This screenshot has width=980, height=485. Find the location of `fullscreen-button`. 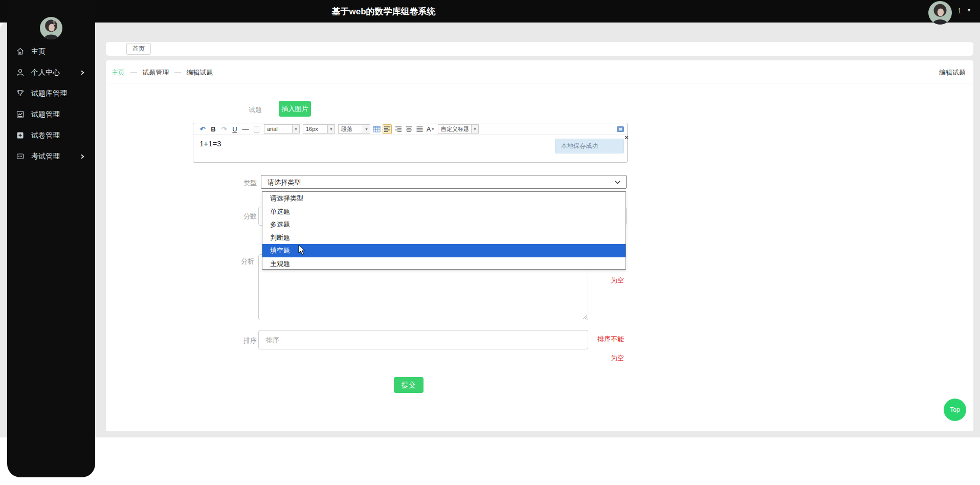

fullscreen-button is located at coordinates (620, 129).